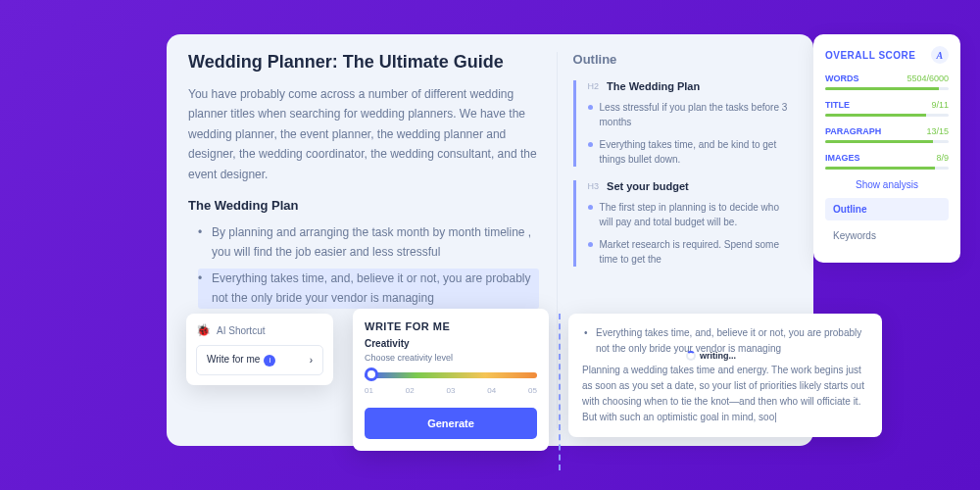  What do you see at coordinates (887, 210) in the screenshot?
I see `tab-outline: Outline` at bounding box center [887, 210].